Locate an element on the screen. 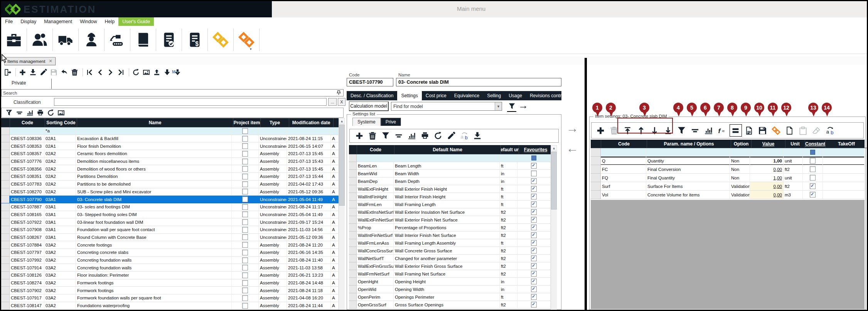 This screenshot has height=311, width=868. menu-item: Display is located at coordinates (29, 22).